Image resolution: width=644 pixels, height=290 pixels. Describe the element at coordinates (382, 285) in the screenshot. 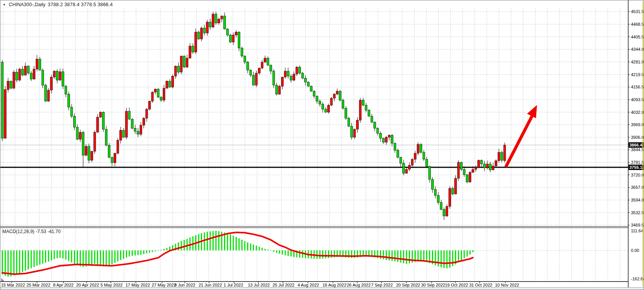

I see `date-axis-label: 7 Sep 2022` at that location.